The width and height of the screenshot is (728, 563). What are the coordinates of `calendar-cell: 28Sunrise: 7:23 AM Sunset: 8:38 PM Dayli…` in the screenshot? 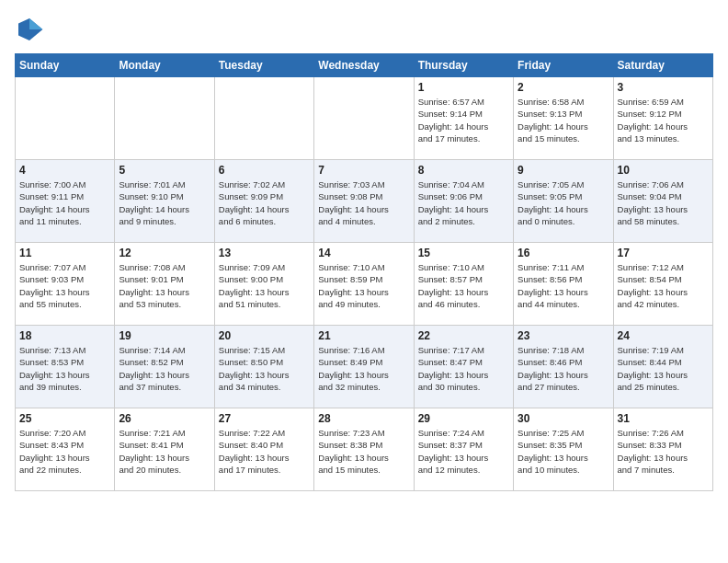 It's located at (364, 450).